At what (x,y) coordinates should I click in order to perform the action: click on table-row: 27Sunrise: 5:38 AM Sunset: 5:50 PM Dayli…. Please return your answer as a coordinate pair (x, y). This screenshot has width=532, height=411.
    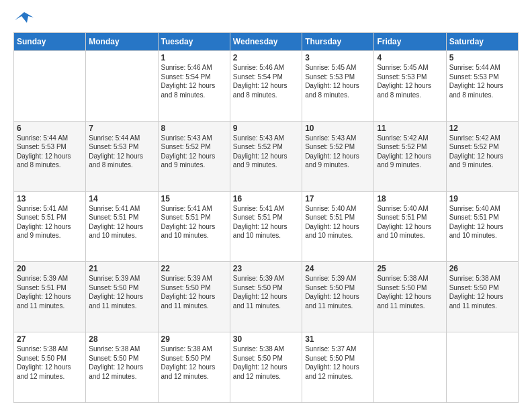
    Looking at the image, I should click on (50, 368).